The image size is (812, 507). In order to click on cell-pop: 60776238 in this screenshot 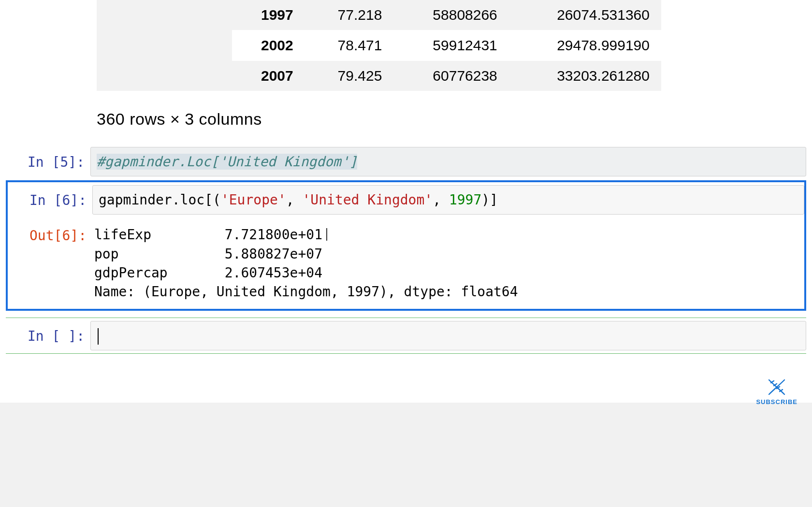, I will do `click(451, 76)`.